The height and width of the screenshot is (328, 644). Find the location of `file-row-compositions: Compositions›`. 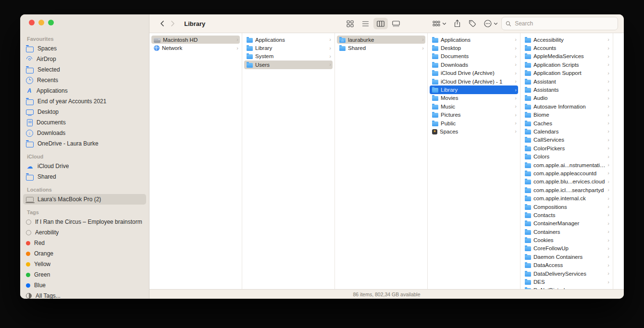

file-row-compositions: Compositions› is located at coordinates (567, 207).